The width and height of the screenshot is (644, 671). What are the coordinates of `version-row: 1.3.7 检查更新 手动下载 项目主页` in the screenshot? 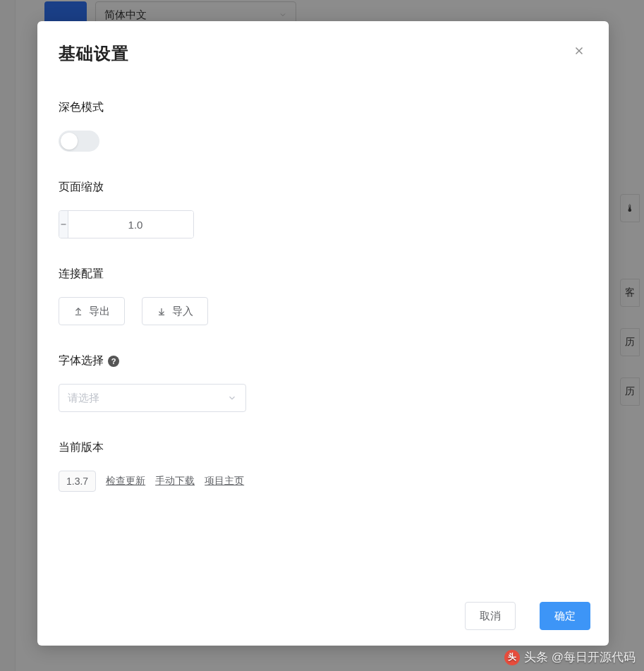 It's located at (323, 481).